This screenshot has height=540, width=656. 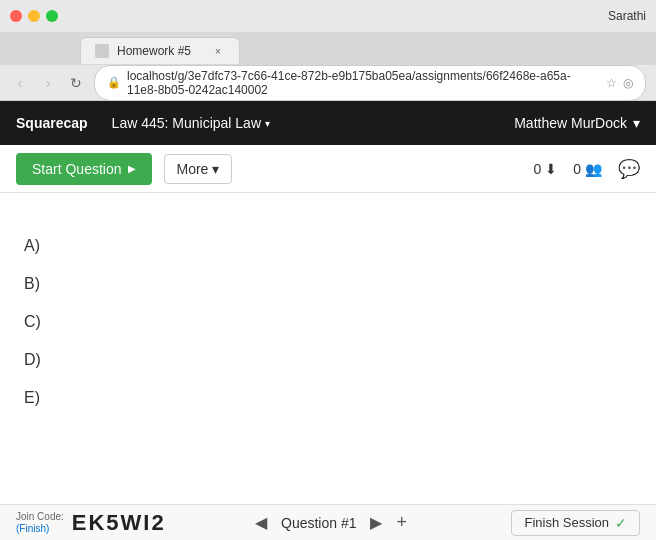 What do you see at coordinates (328, 83) in the screenshot?
I see `address-bar: ‹ › ↻ 🔒 localhost/g/3e7dfc73-7c66-41ce-8…` at bounding box center [328, 83].